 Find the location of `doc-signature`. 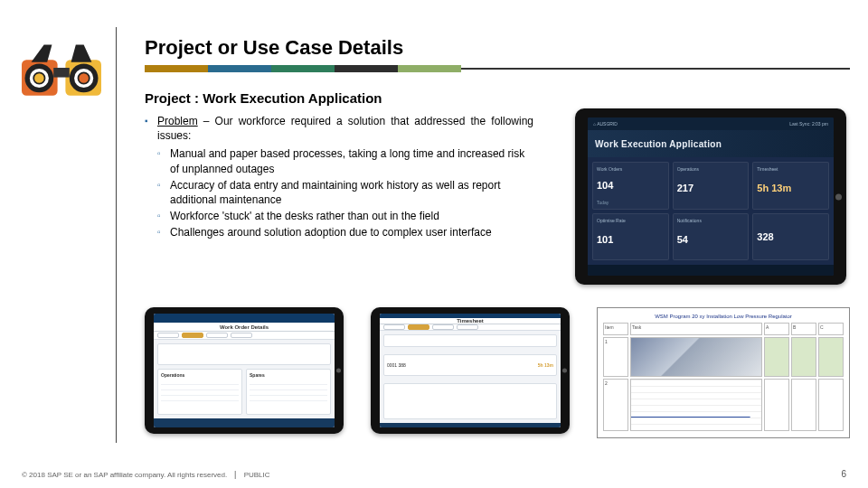

doc-signature is located at coordinates (696, 405).